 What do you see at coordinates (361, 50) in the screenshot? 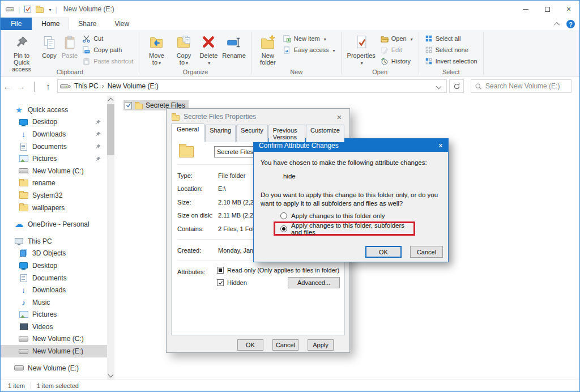
I see `properties-button: Properties` at bounding box center [361, 50].